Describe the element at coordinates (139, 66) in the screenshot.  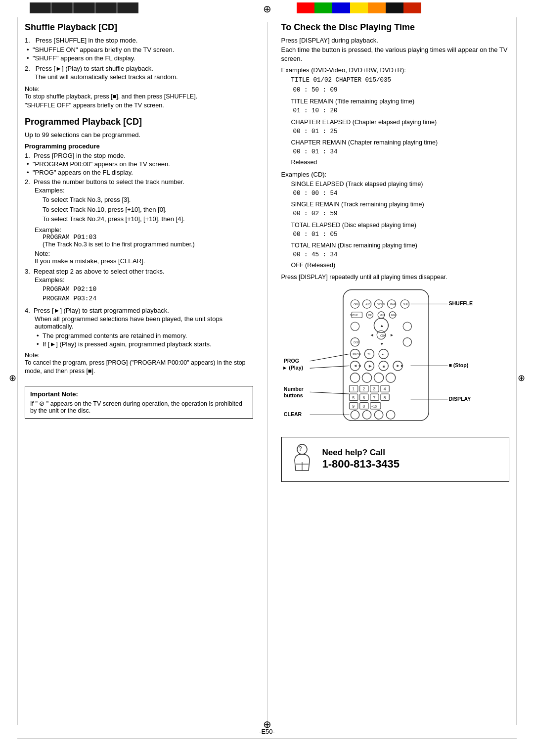
I see `shuffle-section: Shuffle Playback [CD] 1. Press [SHUFFLE]…` at that location.